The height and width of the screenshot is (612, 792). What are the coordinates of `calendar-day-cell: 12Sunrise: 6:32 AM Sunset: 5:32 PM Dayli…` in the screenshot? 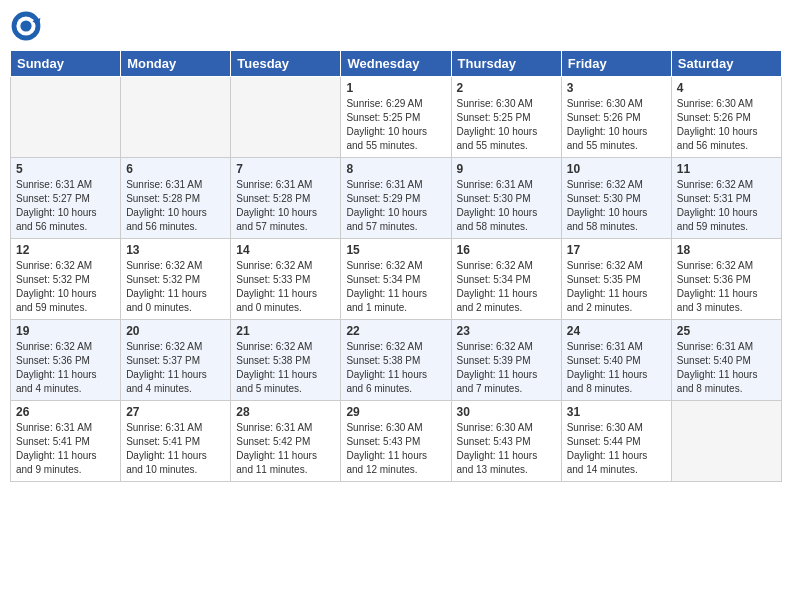 It's located at (66, 280).